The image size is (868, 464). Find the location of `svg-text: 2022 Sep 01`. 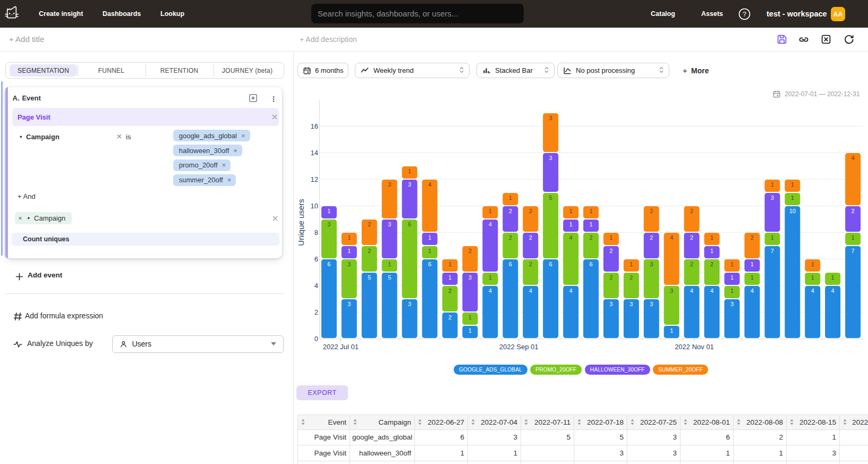

svg-text: 2022 Sep 01 is located at coordinates (519, 347).